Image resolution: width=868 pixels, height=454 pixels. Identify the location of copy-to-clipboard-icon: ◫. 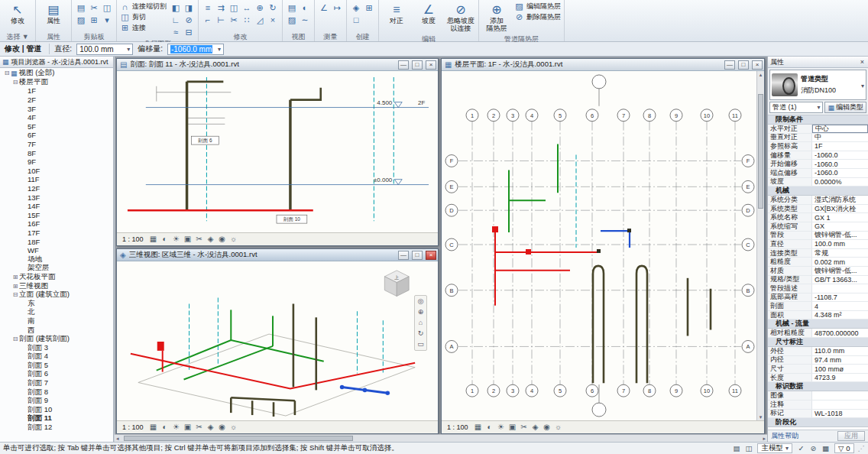
(107, 8).